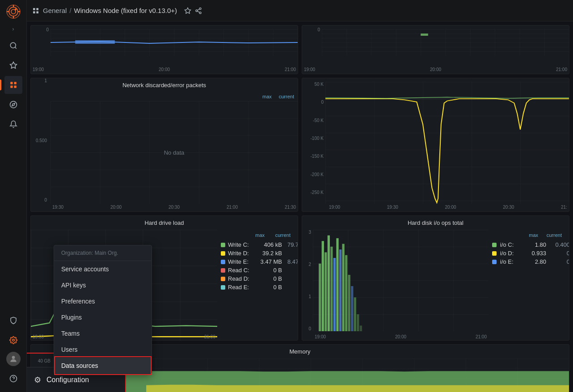 The height and width of the screenshot is (392, 573). I want to click on sidebar-item-shield, so click(13, 320).